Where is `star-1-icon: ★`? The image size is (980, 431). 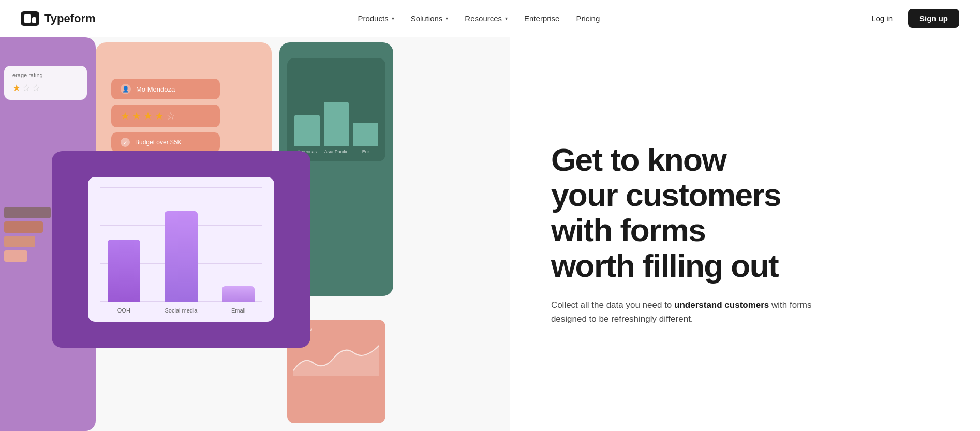
star-1-icon: ★ is located at coordinates (17, 88).